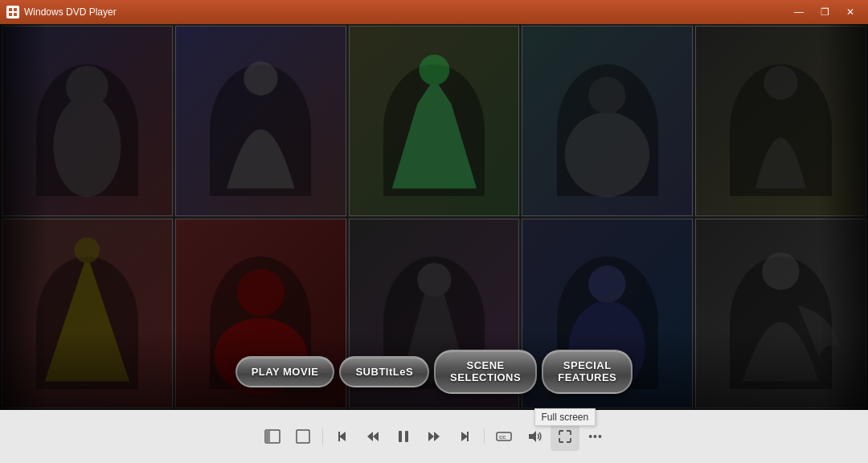 The image size is (868, 463). I want to click on skip-end-button, so click(465, 436).